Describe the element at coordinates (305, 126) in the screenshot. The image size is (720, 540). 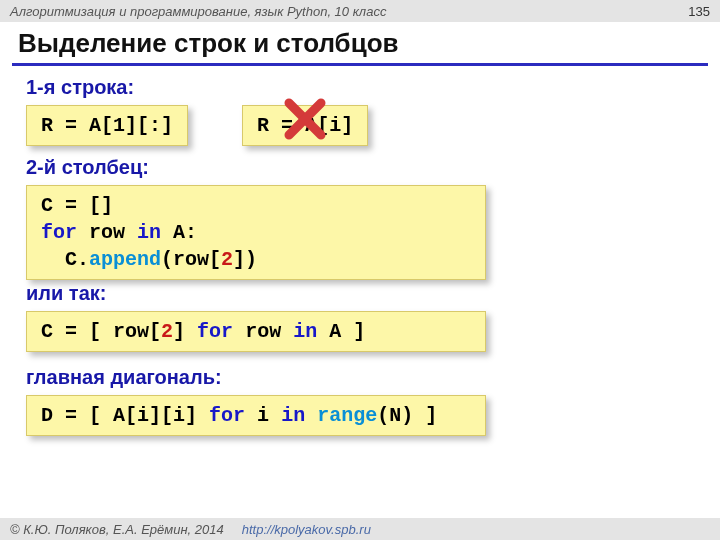
I see `code-row-bad-wrap: R = A[i]` at that location.